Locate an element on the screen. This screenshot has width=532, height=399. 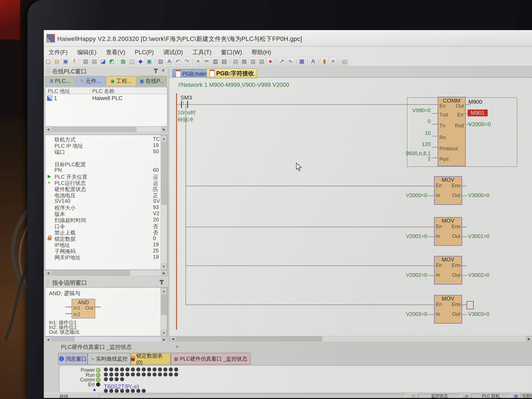
drag-grip is located at coordinates (48, 71).